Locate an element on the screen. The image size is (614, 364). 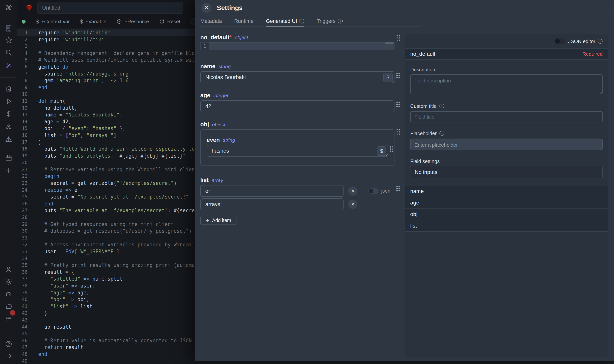
json-editor-label: JSON editor is located at coordinates (582, 41).